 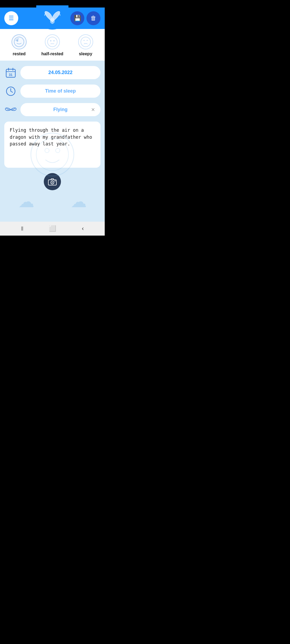 I want to click on dream-type-input: Flying, so click(x=60, y=109).